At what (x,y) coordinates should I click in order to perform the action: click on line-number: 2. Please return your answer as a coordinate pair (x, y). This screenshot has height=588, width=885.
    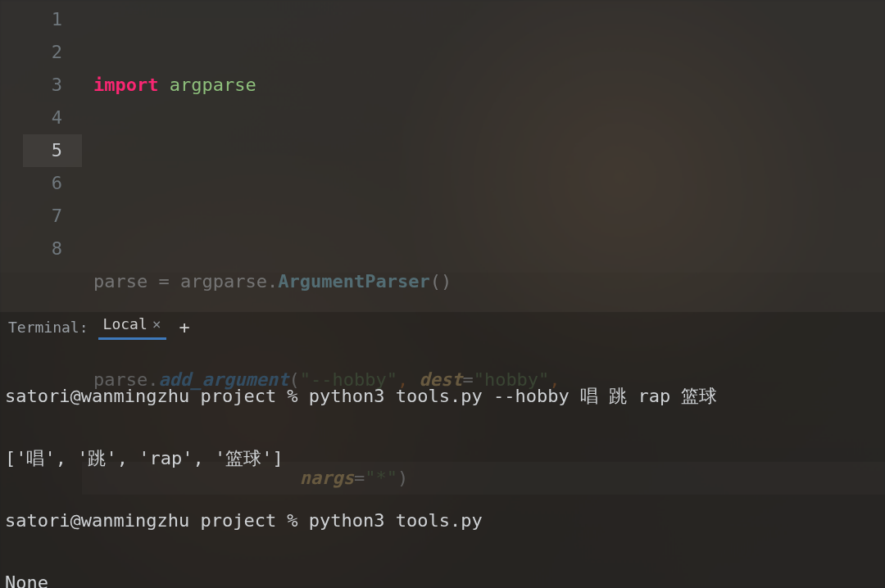
    Looking at the image, I should click on (52, 52).